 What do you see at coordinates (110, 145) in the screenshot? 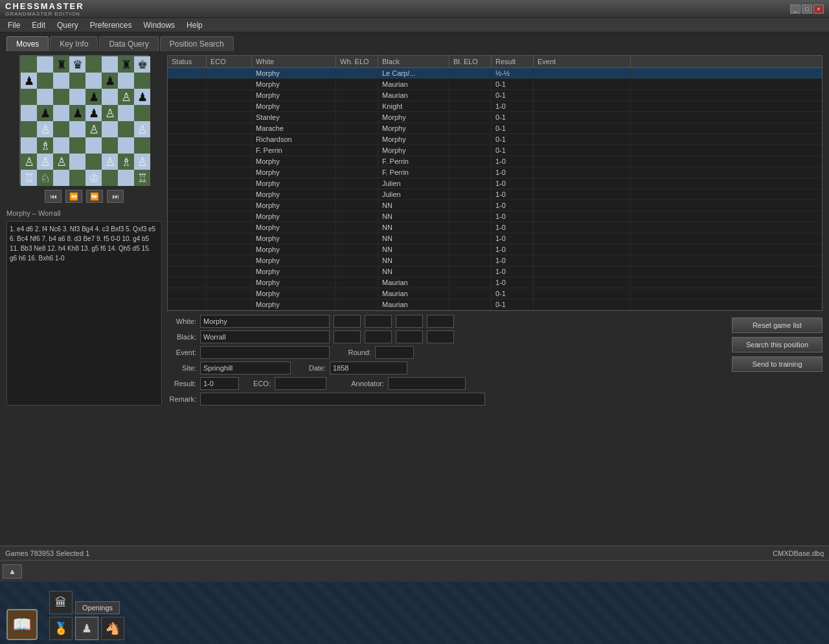
I see `sq-f3` at bounding box center [110, 145].